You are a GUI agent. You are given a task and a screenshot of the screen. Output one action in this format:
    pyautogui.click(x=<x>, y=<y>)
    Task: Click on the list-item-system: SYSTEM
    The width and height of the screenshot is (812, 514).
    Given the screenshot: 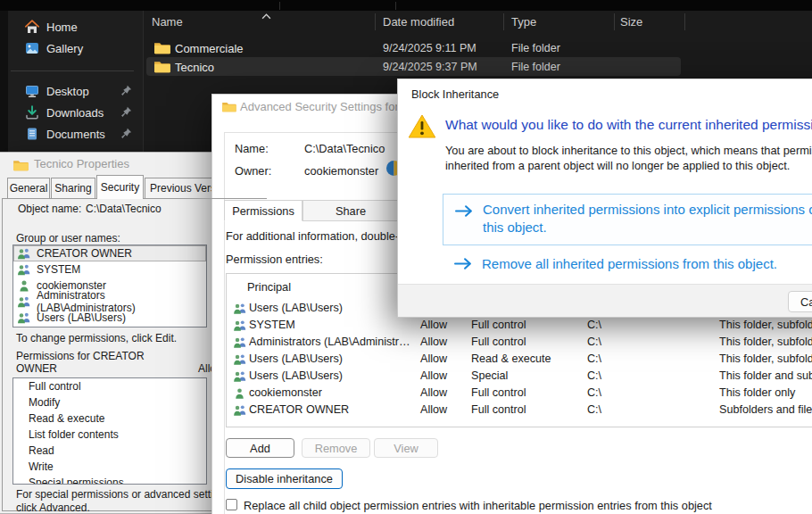 What is the action you would take?
    pyautogui.click(x=110, y=269)
    